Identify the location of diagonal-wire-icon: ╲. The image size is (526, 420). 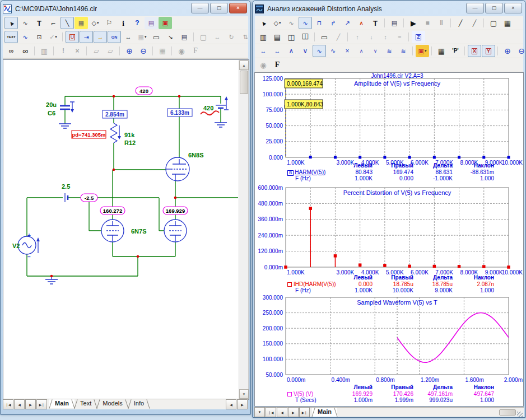
(67, 23).